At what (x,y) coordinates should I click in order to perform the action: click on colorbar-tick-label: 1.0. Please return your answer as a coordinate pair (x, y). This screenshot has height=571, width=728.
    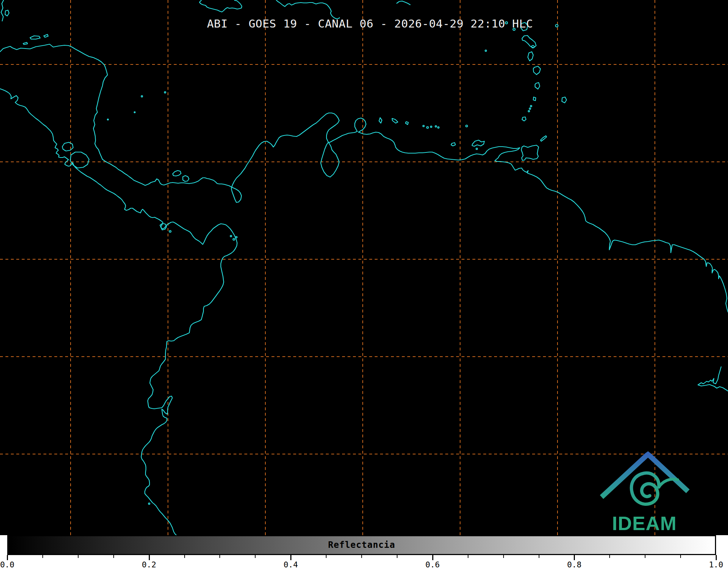
    Looking at the image, I should click on (716, 565).